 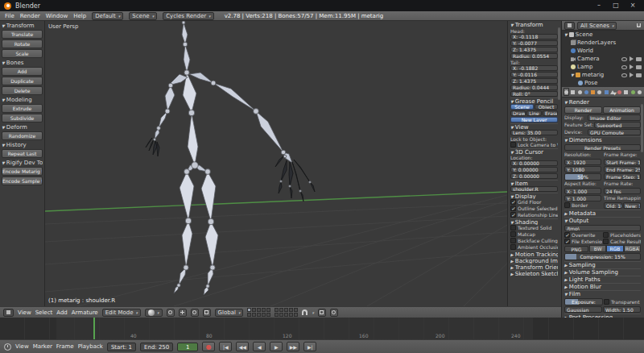 I want to click on menu-armature: Armature, so click(x=85, y=313).